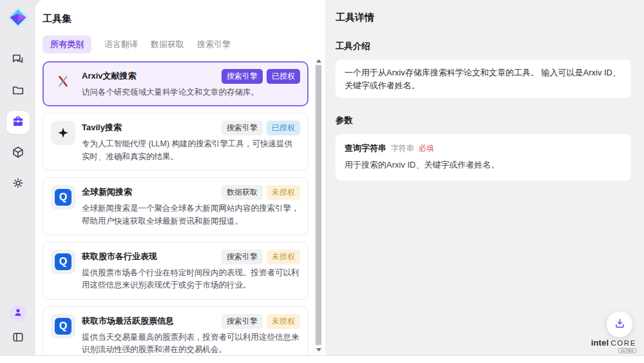 The width and height of the screenshot is (644, 363). Describe the element at coordinates (318, 61) in the screenshot. I see `scroll-up-arrow` at that location.